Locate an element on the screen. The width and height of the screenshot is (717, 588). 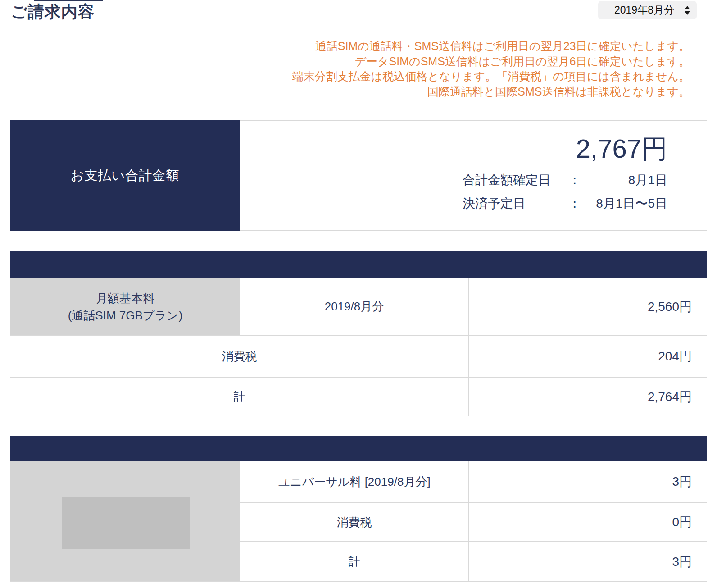
subtotal-amount-cell: 3円 is located at coordinates (587, 561).